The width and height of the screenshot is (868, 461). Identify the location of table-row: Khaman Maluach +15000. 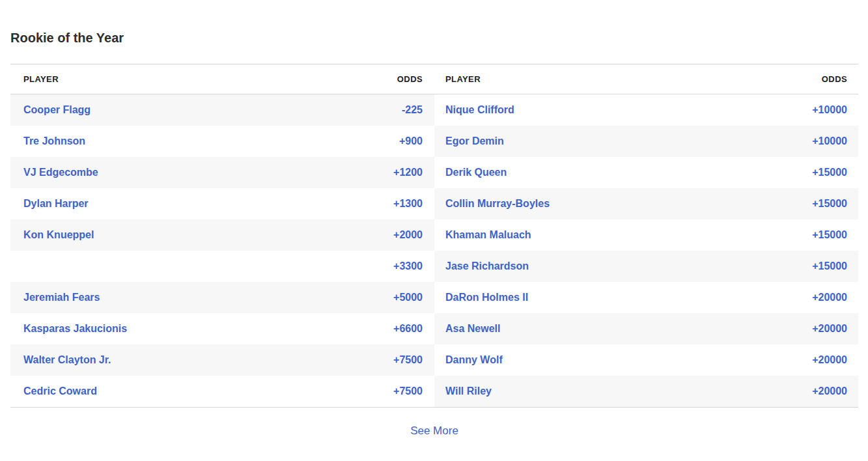
(646, 235).